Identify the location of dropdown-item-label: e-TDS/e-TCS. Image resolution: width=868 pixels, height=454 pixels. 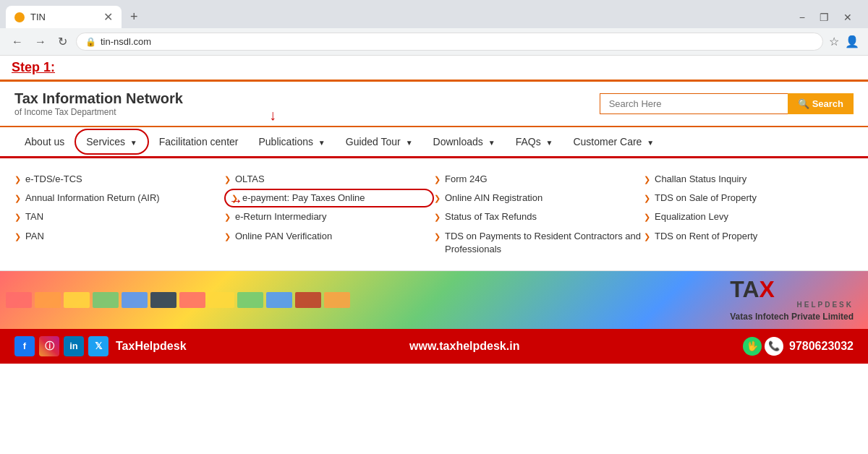
(54, 179).